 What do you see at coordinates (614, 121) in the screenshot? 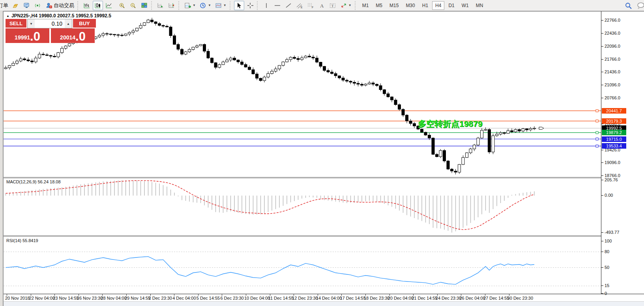
I see `level-price-badge: 20179.3` at bounding box center [614, 121].